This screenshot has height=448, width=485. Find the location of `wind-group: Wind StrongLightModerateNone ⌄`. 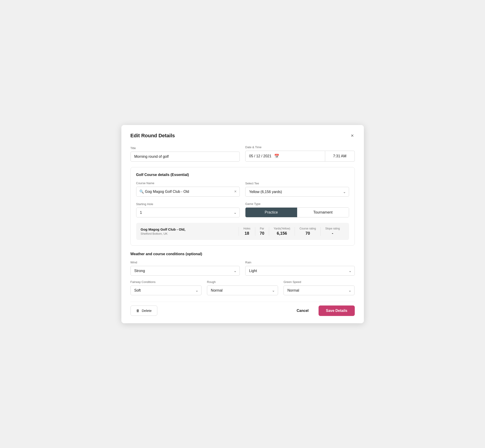

wind-group: Wind StrongLightModerateNone ⌄ is located at coordinates (185, 268).